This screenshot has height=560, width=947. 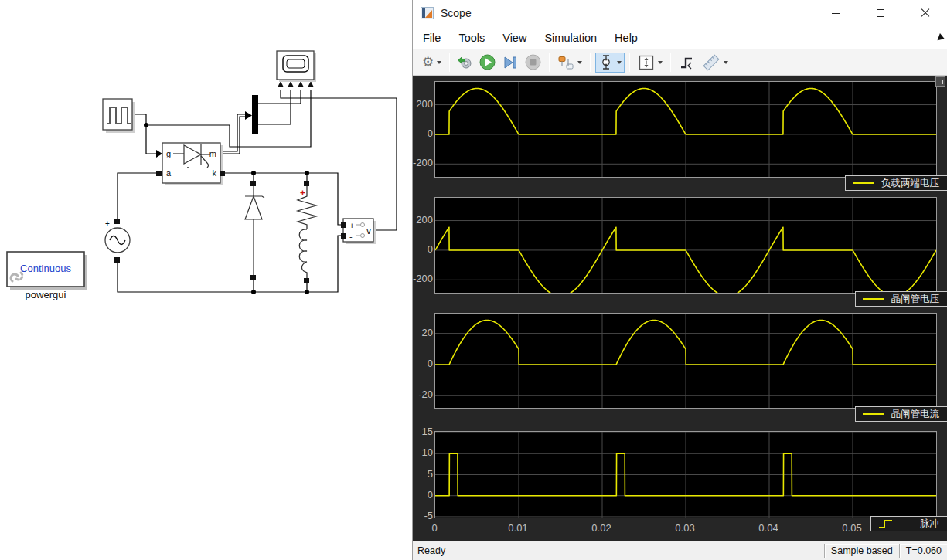 What do you see at coordinates (145, 134) in the screenshot?
I see `wire-pulse-to-gate` at bounding box center [145, 134].